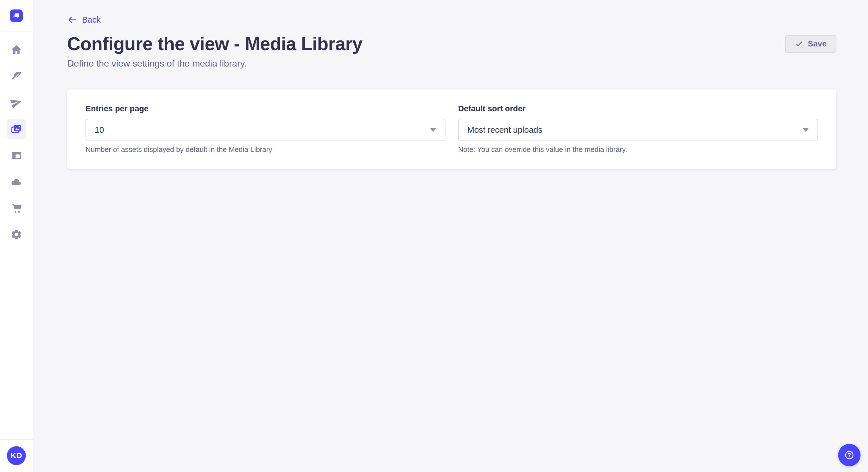 The width and height of the screenshot is (868, 472). Describe the element at coordinates (16, 156) in the screenshot. I see `layout-icon` at that location.